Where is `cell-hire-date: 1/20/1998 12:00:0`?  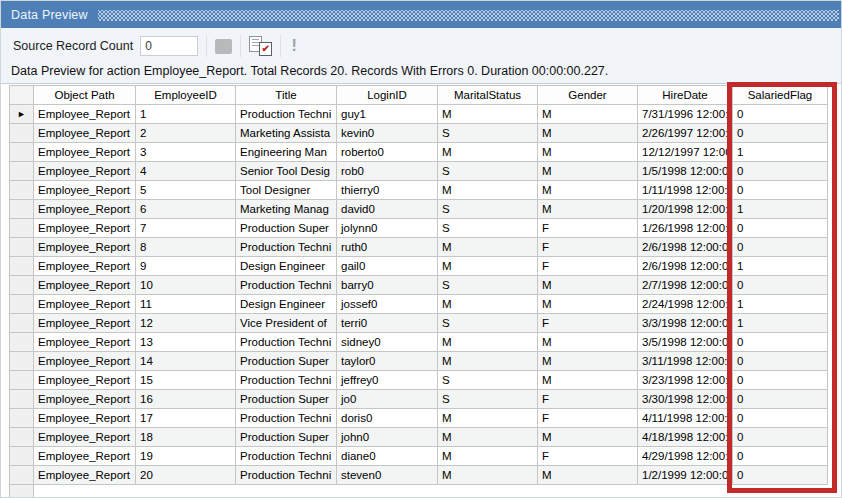 cell-hire-date: 1/20/1998 12:00:0 is located at coordinates (686, 210).